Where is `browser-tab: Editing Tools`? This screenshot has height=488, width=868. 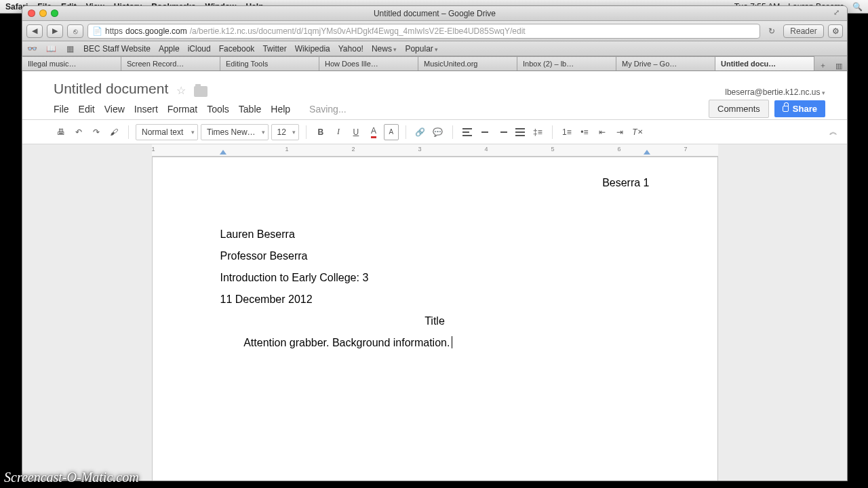 browser-tab: Editing Tools is located at coordinates (270, 64).